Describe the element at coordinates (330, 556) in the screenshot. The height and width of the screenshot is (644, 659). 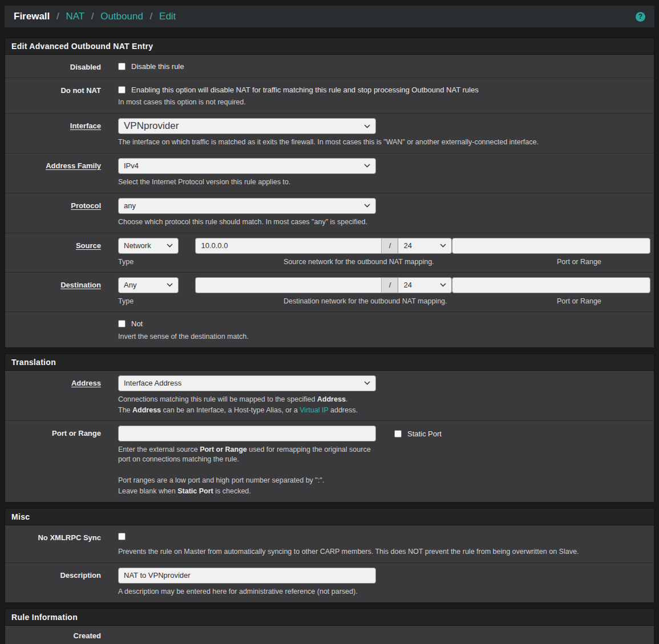
I see `panel-misc: Misc No XMLRPC Sync Prevents the rule on…` at that location.